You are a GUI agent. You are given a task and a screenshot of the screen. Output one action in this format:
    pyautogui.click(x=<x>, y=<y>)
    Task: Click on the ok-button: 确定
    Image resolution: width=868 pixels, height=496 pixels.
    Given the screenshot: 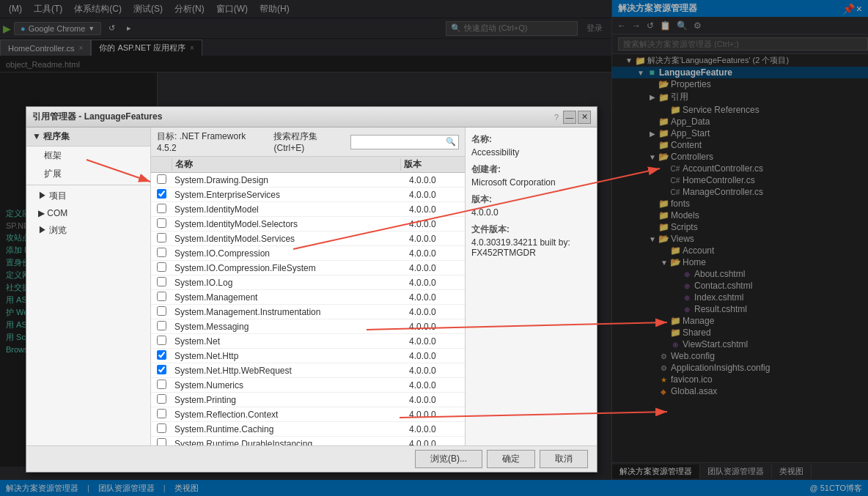 What is the action you would take?
    pyautogui.click(x=511, y=459)
    